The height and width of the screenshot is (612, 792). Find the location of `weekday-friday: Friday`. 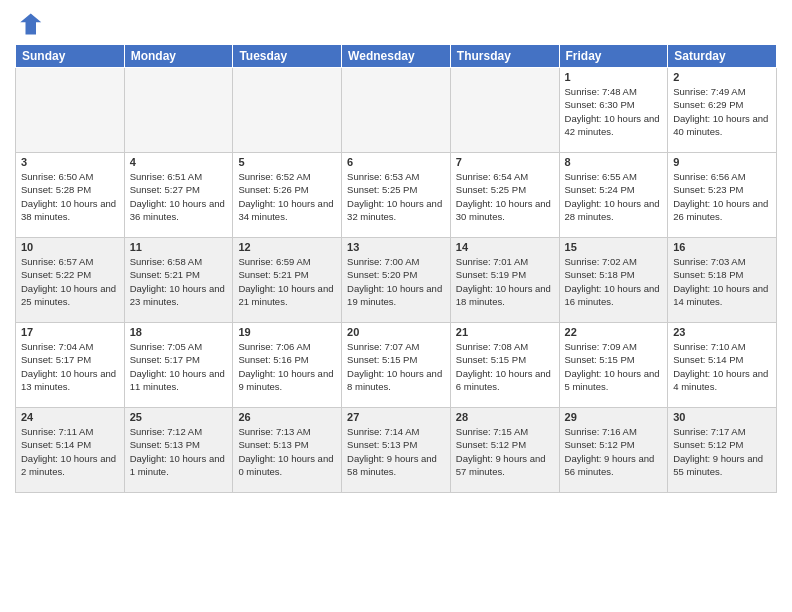

weekday-friday: Friday is located at coordinates (614, 56).